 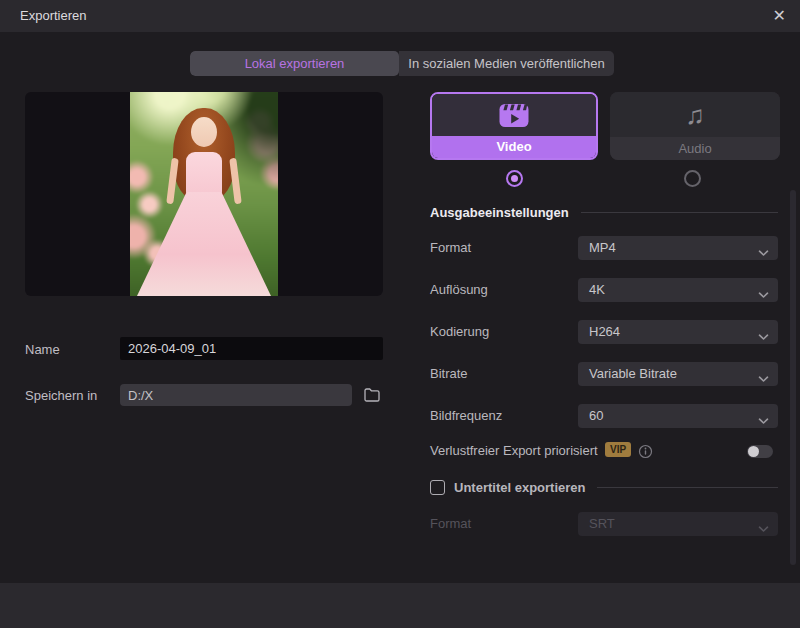 I want to click on audio-radio-button, so click(x=692, y=178).